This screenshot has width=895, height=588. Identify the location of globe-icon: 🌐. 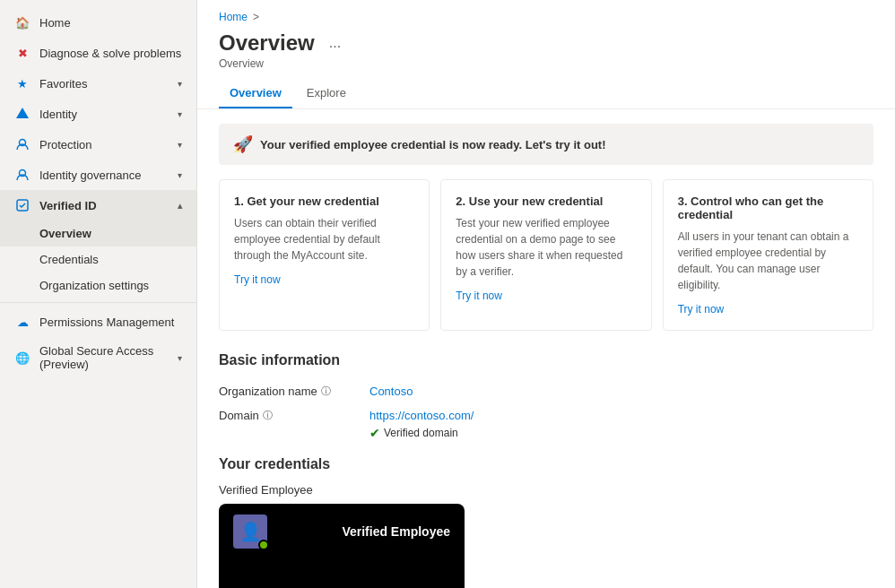
(22, 358).